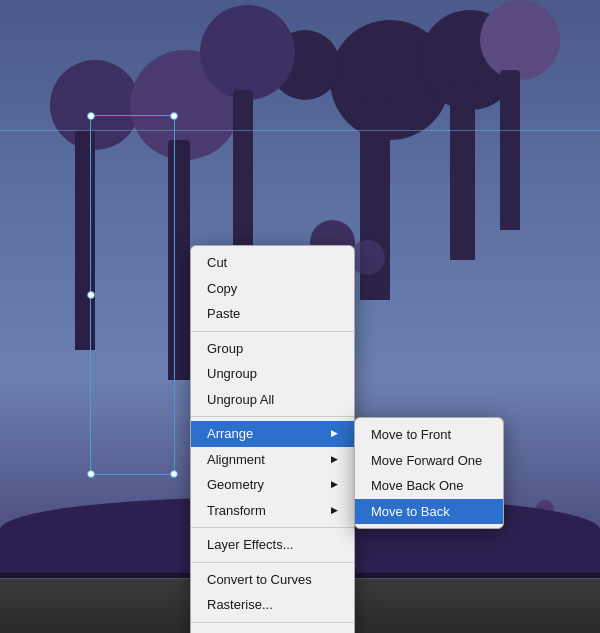 The height and width of the screenshot is (633, 600). I want to click on menu-item-ungroup: Ungroup, so click(272, 374).